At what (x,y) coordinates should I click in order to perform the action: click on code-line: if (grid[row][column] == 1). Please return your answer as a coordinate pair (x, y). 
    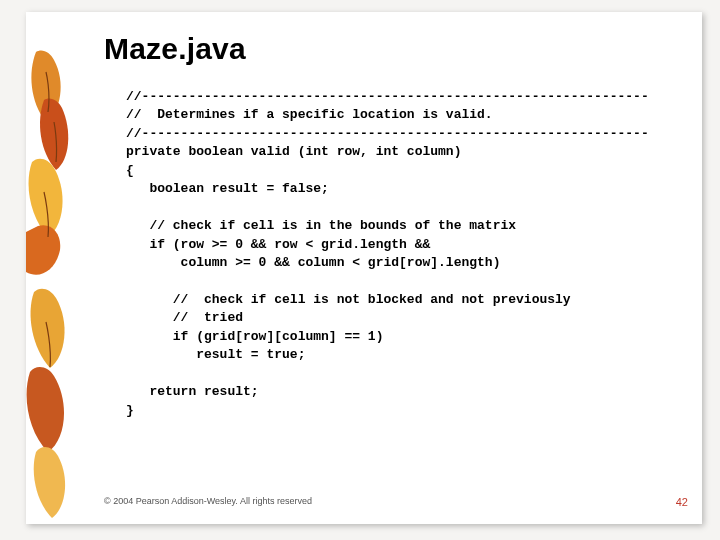
    Looking at the image, I should click on (254, 336).